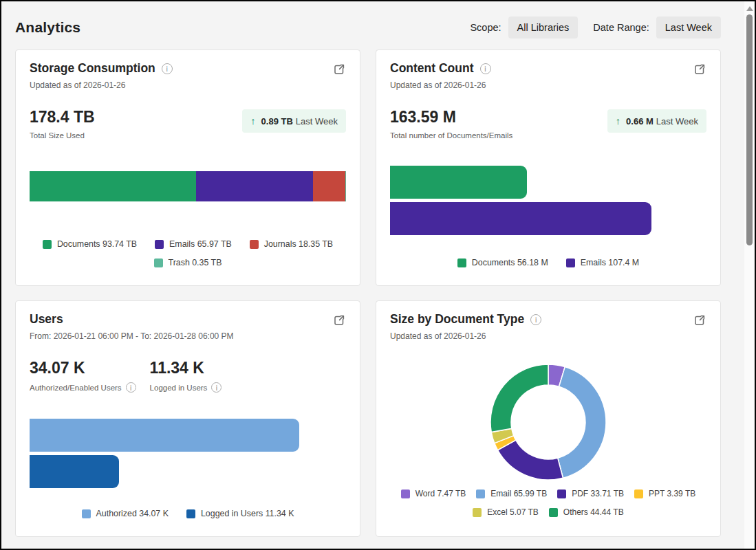 The height and width of the screenshot is (550, 756). Describe the element at coordinates (521, 219) in the screenshot. I see `bar-emails` at that location.